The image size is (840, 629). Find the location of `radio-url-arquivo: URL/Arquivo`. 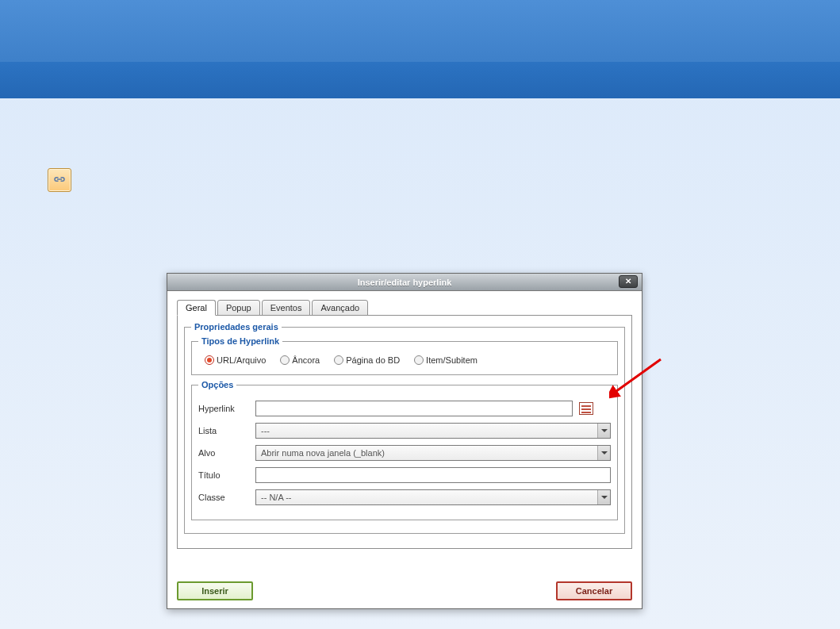

radio-url-arquivo: URL/Arquivo is located at coordinates (235, 360).